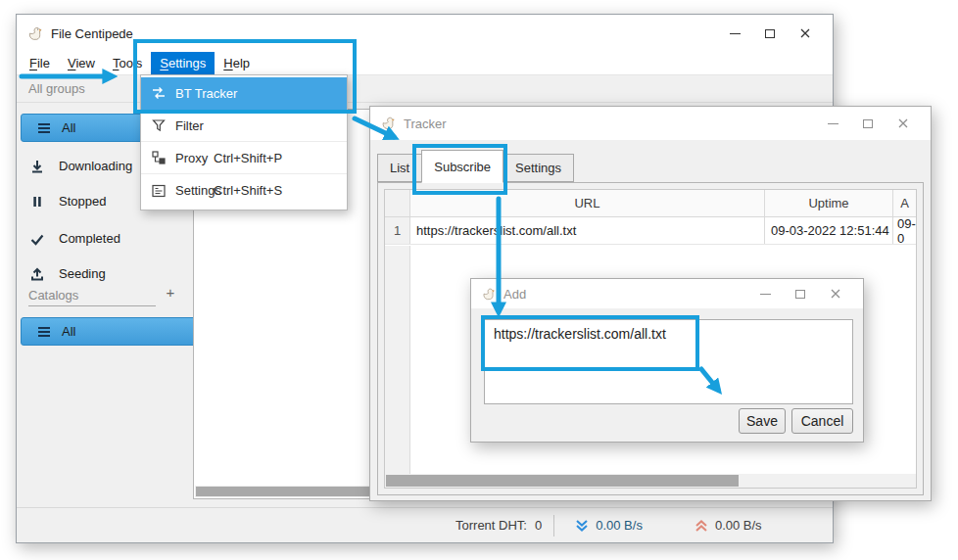 The width and height of the screenshot is (958, 560). What do you see at coordinates (92, 305) in the screenshot?
I see `catalogs-divider` at bounding box center [92, 305].